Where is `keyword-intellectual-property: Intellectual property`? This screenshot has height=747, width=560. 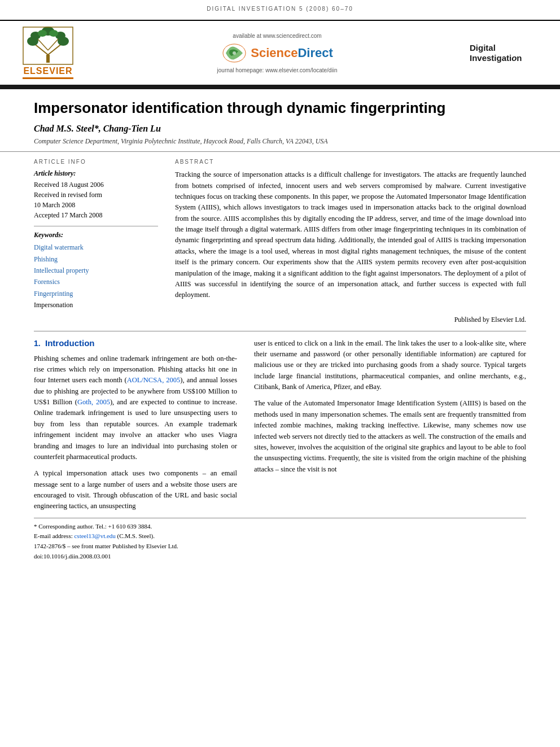 keyword-intellectual-property: Intellectual property is located at coordinates (96, 270).